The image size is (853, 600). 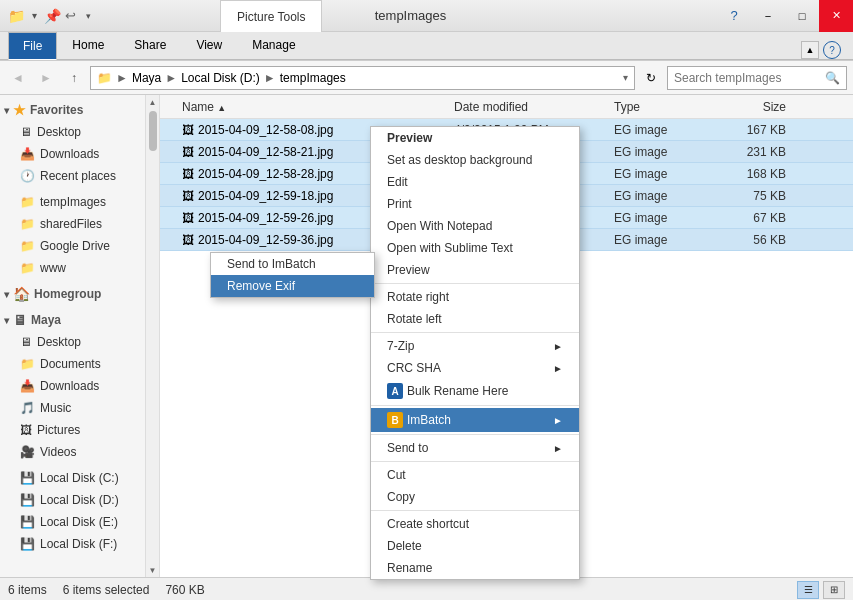 What do you see at coordinates (150, 45) in the screenshot?
I see `tab-share: Share` at bounding box center [150, 45].